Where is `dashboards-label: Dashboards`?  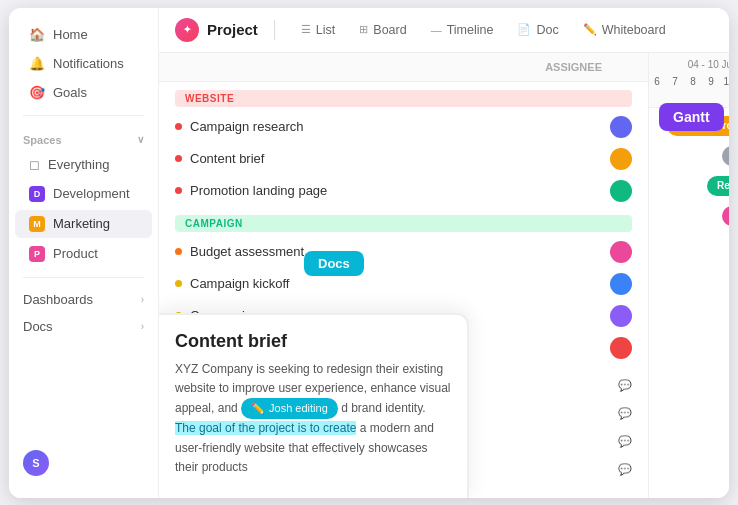
dashboards-label: Dashboards is located at coordinates (58, 300).